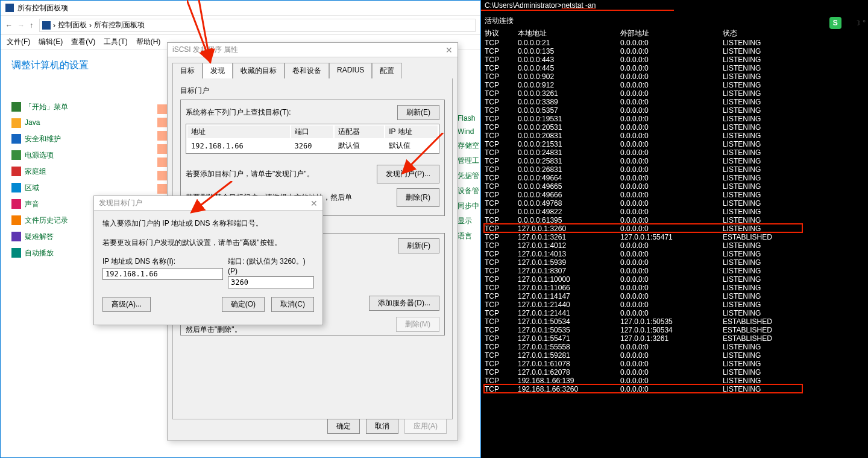  I want to click on ime-indicator: S 五 ☽ °, so click(848, 23).